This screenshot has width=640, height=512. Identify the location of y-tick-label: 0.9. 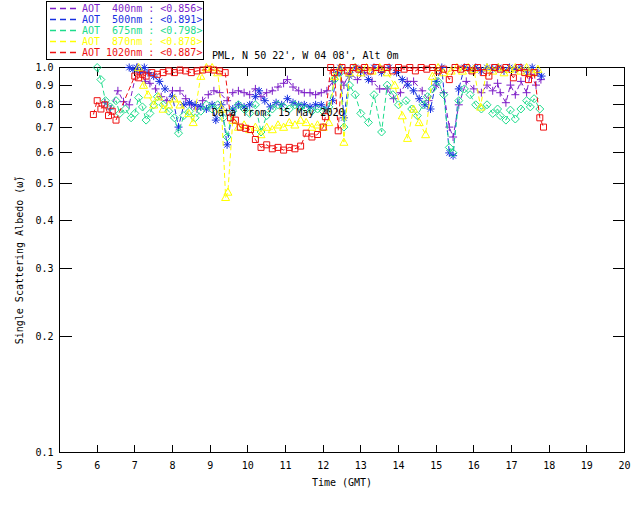
(44, 86).